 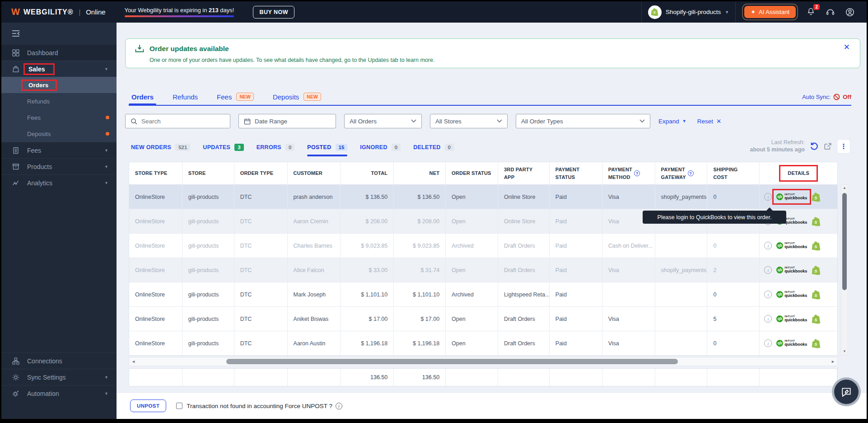 What do you see at coordinates (524, 174) in the screenshot?
I see `column-header-third_party_app: 3RD PARTY APP` at bounding box center [524, 174].